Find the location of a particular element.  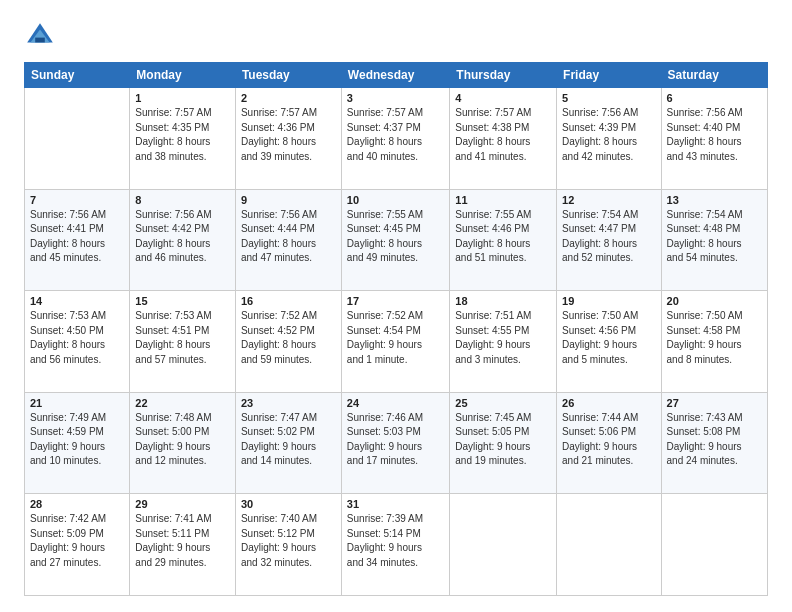

day-number: 18 is located at coordinates (503, 301).